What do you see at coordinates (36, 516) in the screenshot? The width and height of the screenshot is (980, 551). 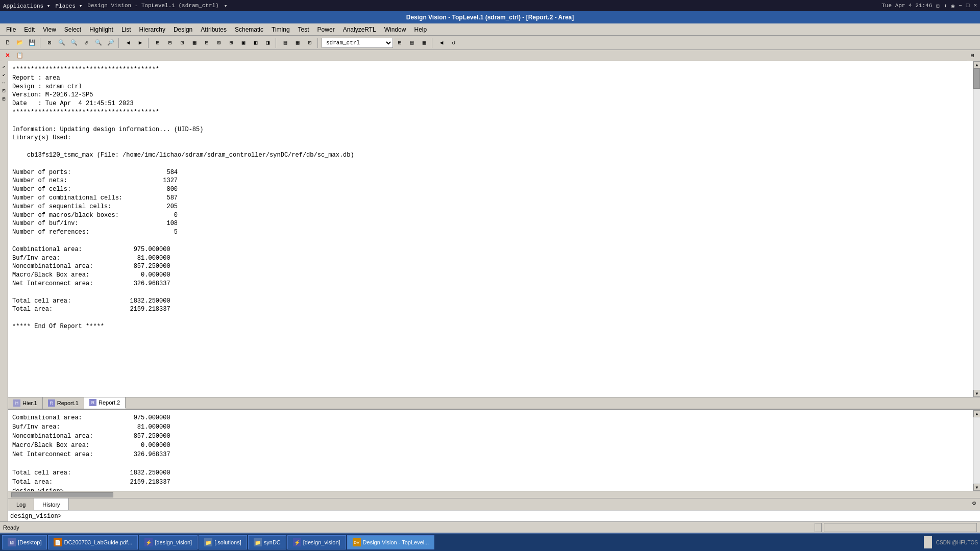 I see `cmd-prompt: design_vision>` at bounding box center [36, 516].